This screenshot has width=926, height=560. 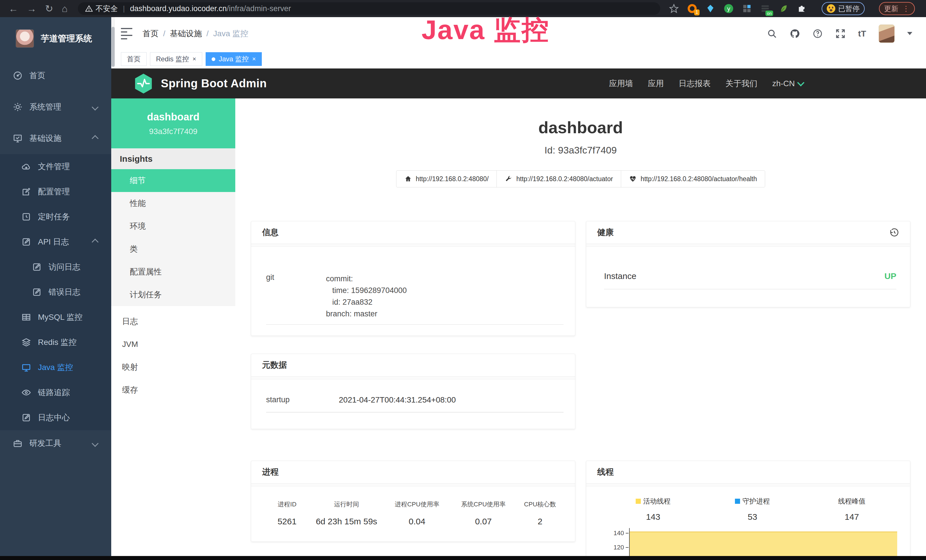 I want to click on extension-grid-icon, so click(x=747, y=9).